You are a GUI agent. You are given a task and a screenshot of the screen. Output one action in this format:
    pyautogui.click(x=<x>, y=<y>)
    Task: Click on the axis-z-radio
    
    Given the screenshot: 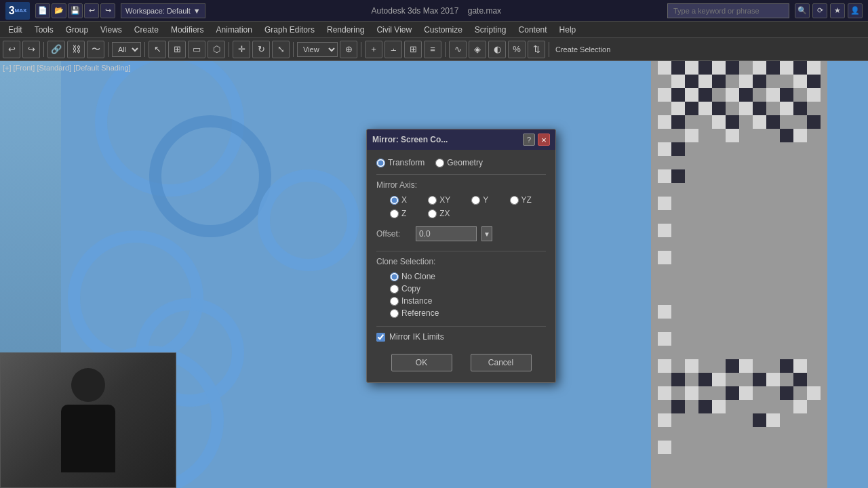 What is the action you would take?
    pyautogui.click(x=395, y=214)
    